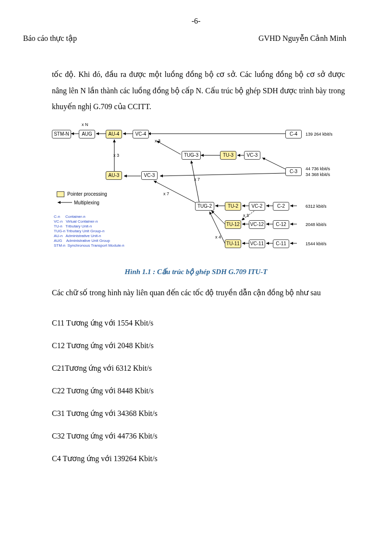 This screenshot has width=392, height=540. I want to click on box-tu3: TU-3, so click(228, 155).